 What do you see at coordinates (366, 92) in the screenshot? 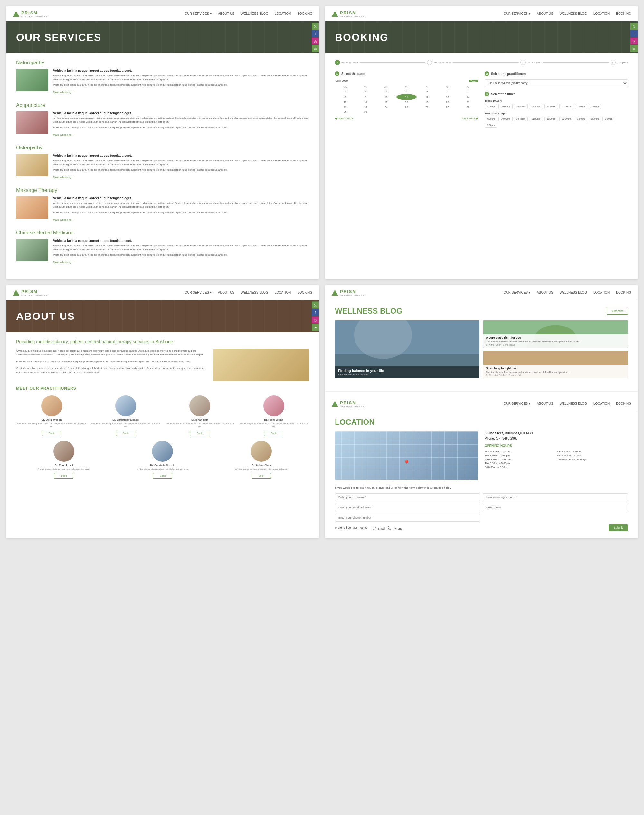
I see `cal-cell-2: 2` at bounding box center [366, 92].